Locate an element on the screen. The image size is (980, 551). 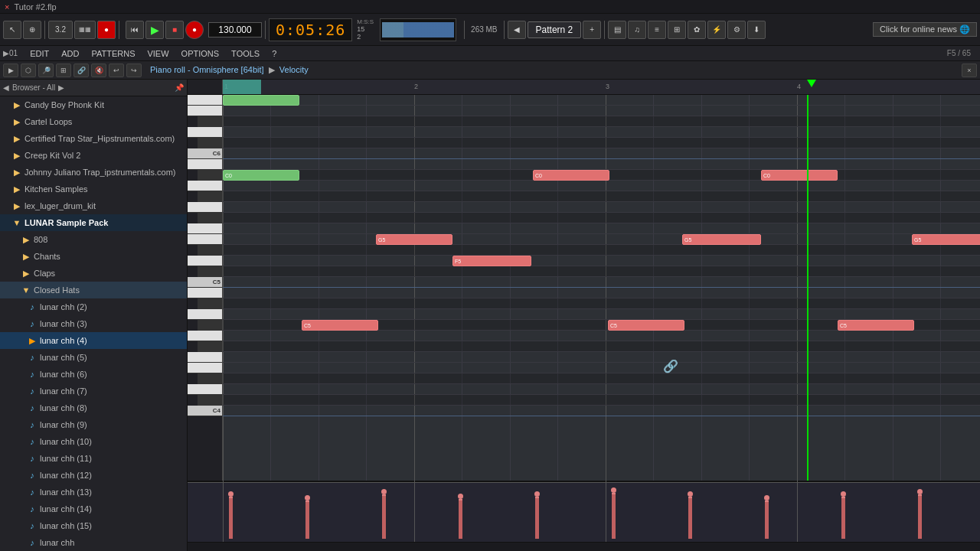
piano-key-gs4 is located at coordinates (210, 325).